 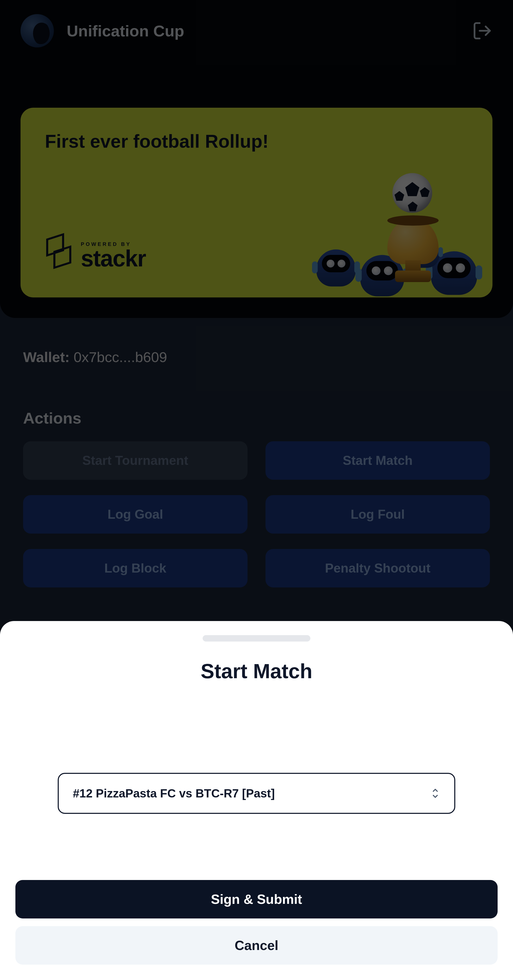 What do you see at coordinates (256, 671) in the screenshot?
I see `sheet-title: Start Match` at bounding box center [256, 671].